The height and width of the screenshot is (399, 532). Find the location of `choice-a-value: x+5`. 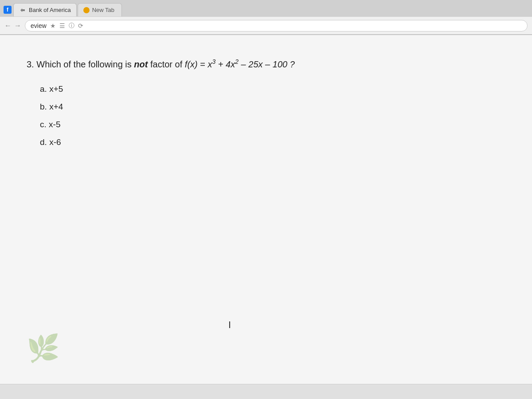

choice-a-value: x+5 is located at coordinates (56, 89).